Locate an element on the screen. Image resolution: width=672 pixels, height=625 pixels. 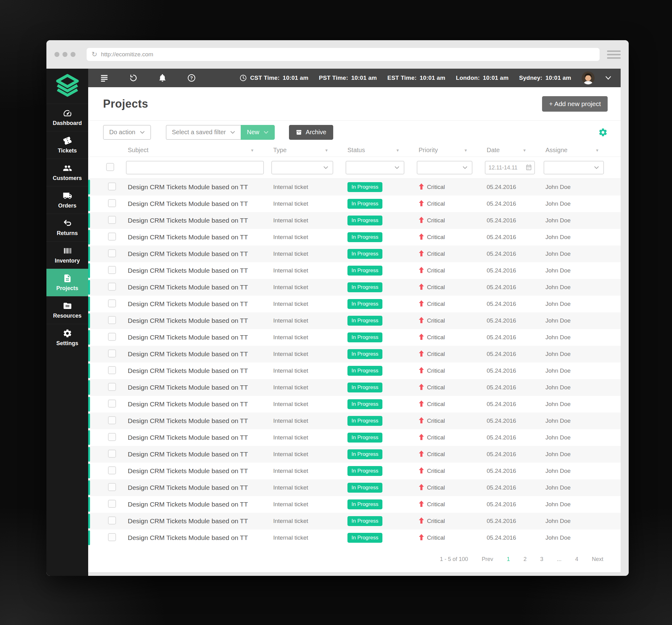
sidebar-item-inventory: Inventory is located at coordinates (67, 255).